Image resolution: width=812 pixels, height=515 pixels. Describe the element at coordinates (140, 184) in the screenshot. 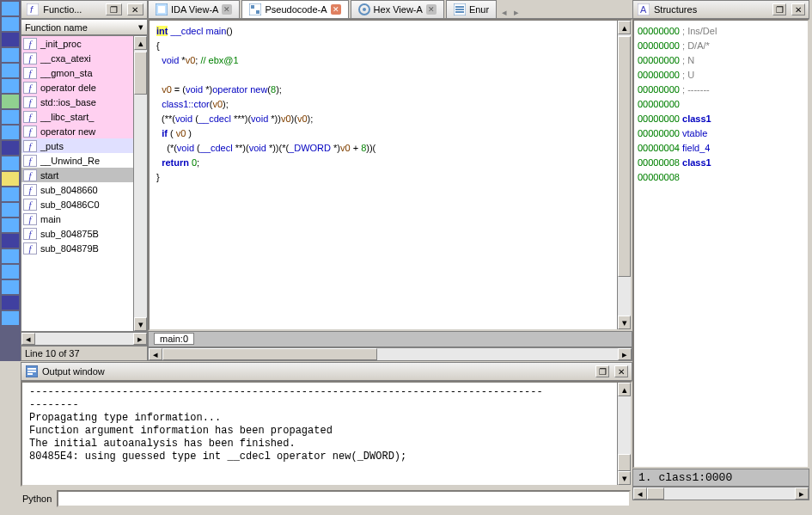

I see `functions-vscroll: ▴ ▾` at that location.